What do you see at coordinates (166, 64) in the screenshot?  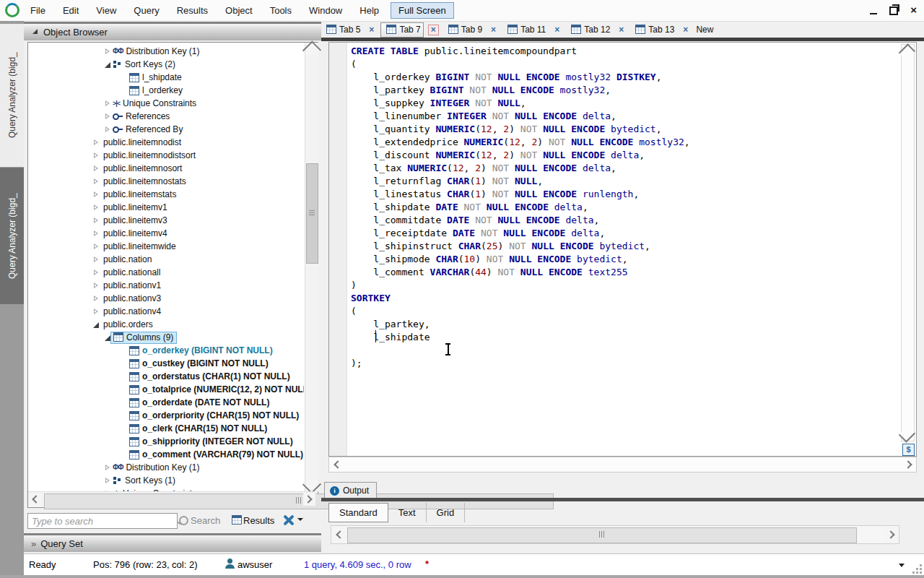 I see `tree-item: Sort Keys (2)` at bounding box center [166, 64].